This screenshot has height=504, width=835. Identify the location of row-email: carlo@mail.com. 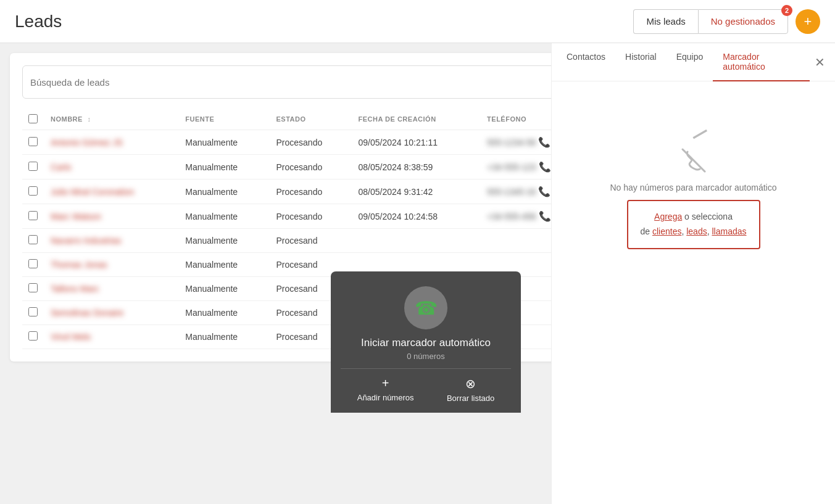
(683, 167).